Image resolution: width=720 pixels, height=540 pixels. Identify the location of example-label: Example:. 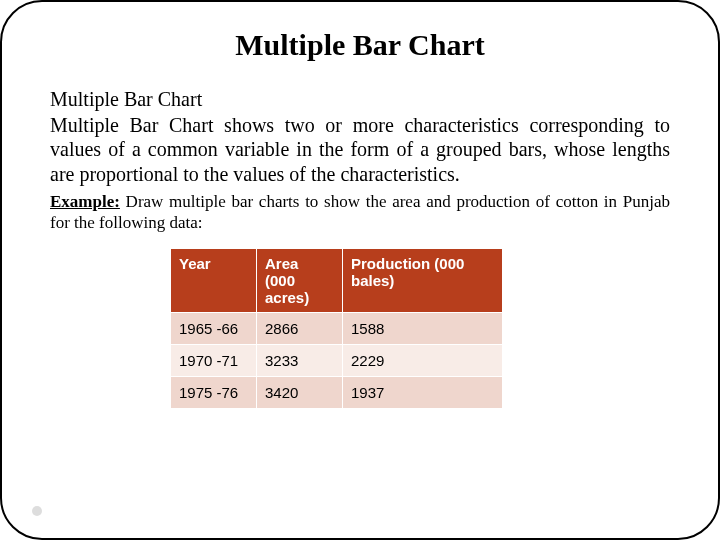
(85, 202).